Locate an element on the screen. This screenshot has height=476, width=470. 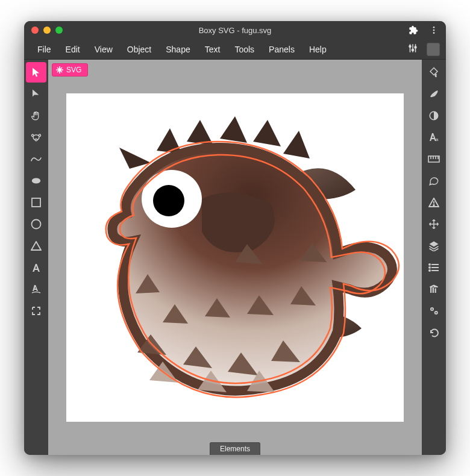
brush-panel-icon is located at coordinates (434, 94).